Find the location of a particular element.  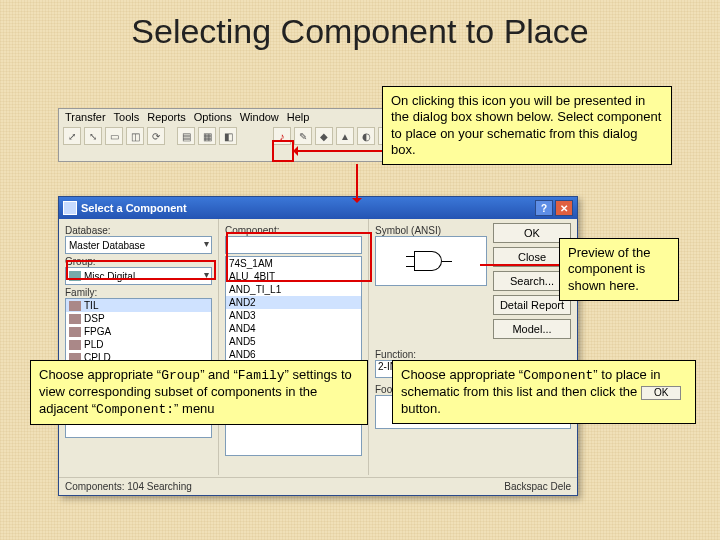

status-right: Backspac Dele is located at coordinates (538, 486).